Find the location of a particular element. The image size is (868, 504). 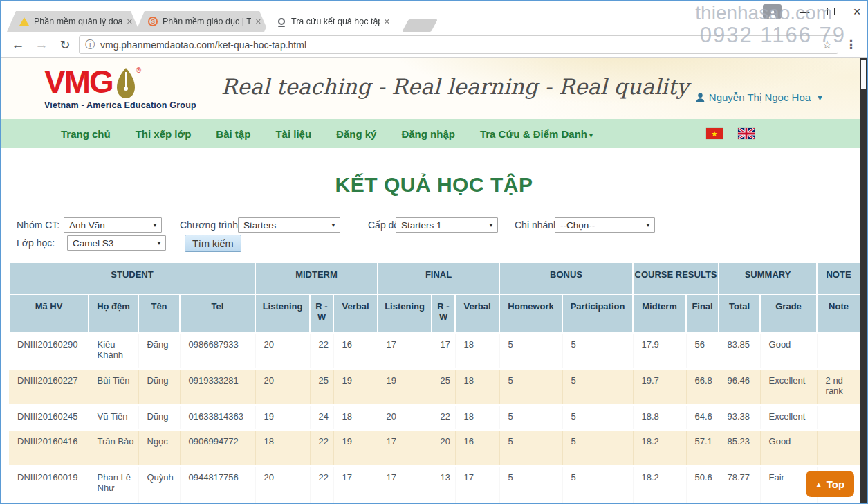

nav-item-4: Đăng ký is located at coordinates (356, 134).